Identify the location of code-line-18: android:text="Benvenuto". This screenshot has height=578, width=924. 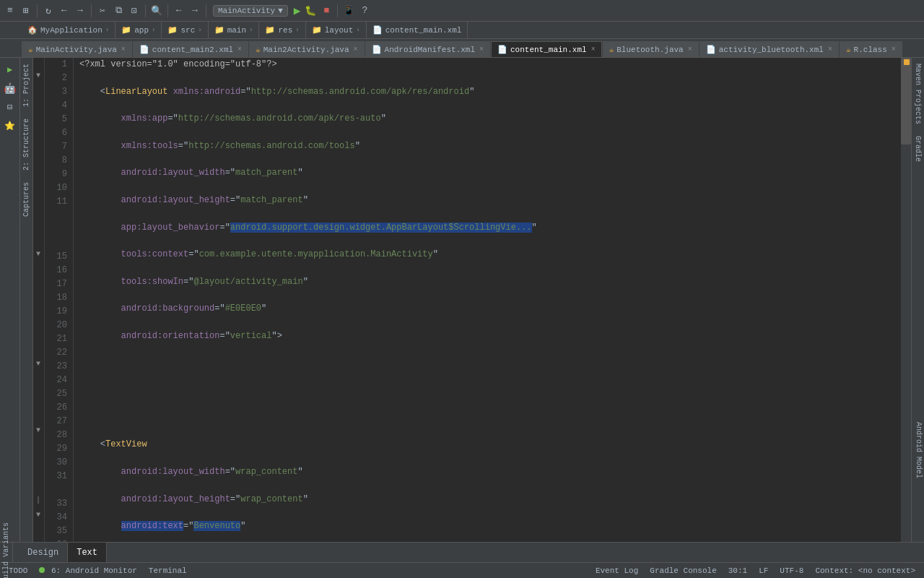
(487, 526).